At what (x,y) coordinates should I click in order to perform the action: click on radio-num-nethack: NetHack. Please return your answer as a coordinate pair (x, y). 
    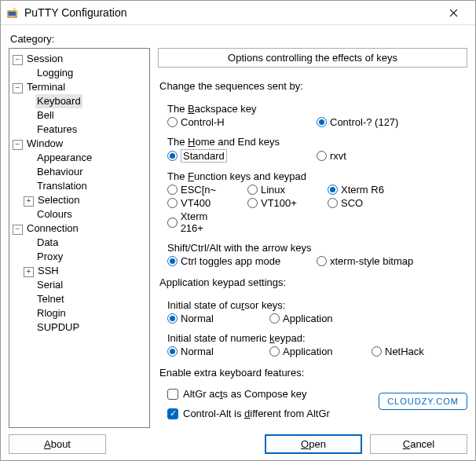
    Looking at the image, I should click on (415, 352).